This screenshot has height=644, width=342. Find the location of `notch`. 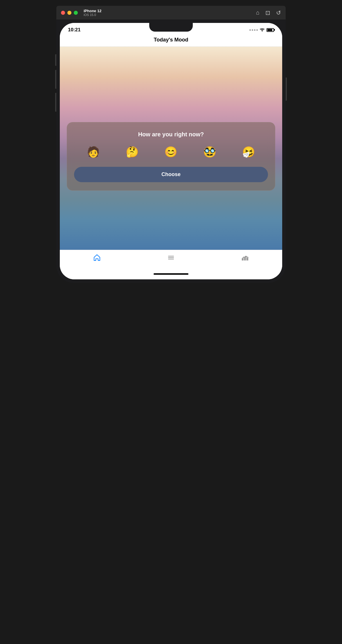

notch is located at coordinates (171, 27).